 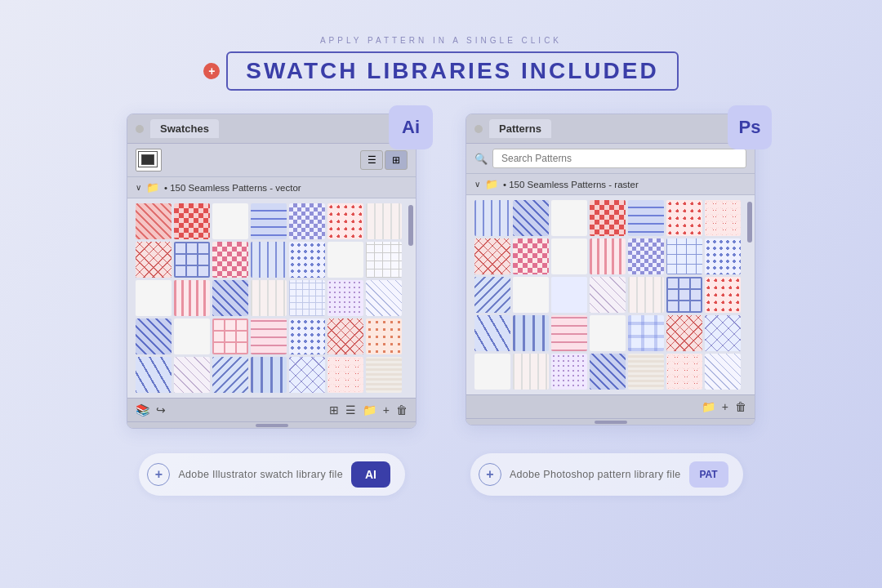 What do you see at coordinates (212, 71) in the screenshot?
I see `plus-icon: +` at bounding box center [212, 71].